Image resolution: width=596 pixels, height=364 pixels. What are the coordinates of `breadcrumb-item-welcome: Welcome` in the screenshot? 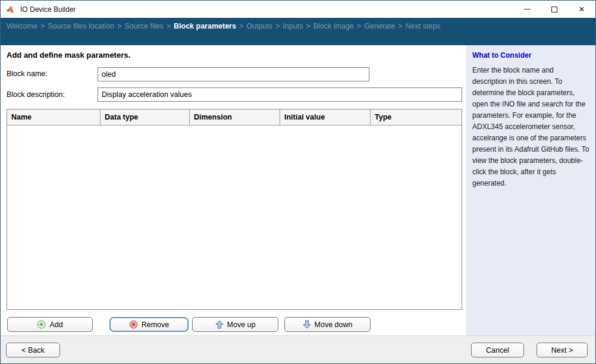 It's located at (22, 26).